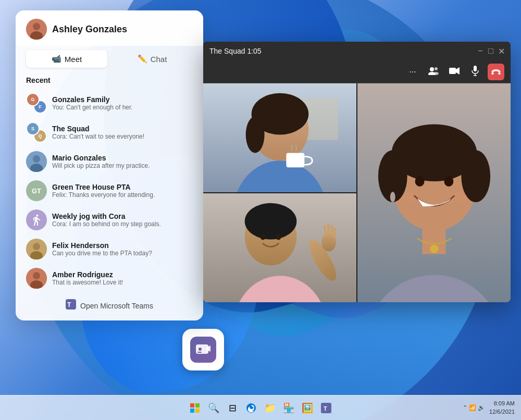 The image size is (521, 420). Describe the element at coordinates (109, 28) in the screenshot. I see `profile-header: Ashley Gonzales` at that location.